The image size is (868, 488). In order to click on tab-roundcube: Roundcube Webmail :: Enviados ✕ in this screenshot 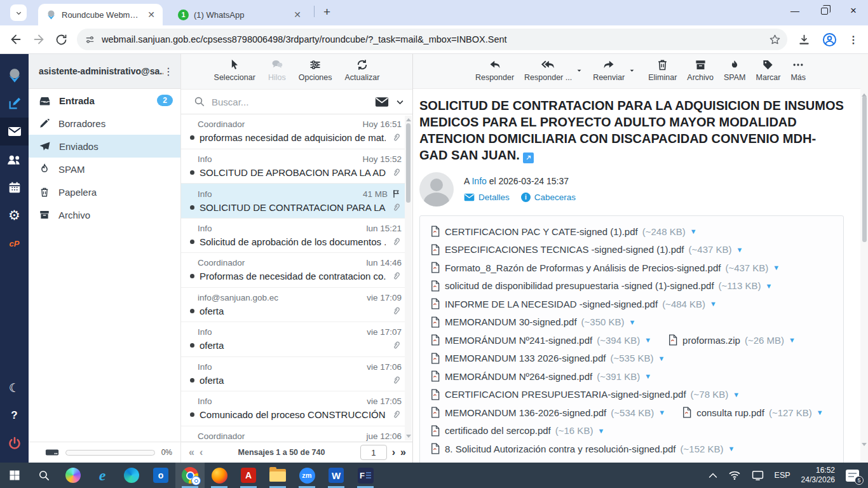, I will do `click(100, 15)`.